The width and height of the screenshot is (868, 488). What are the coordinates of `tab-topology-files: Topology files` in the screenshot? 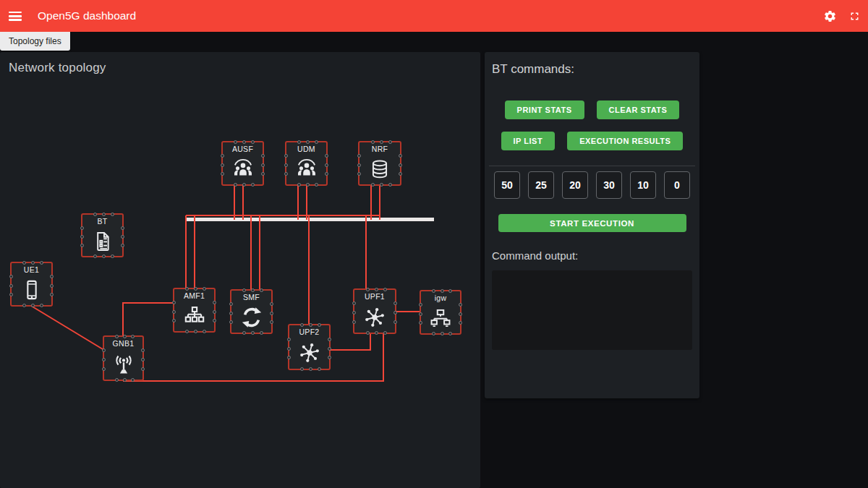 It's located at (35, 41).